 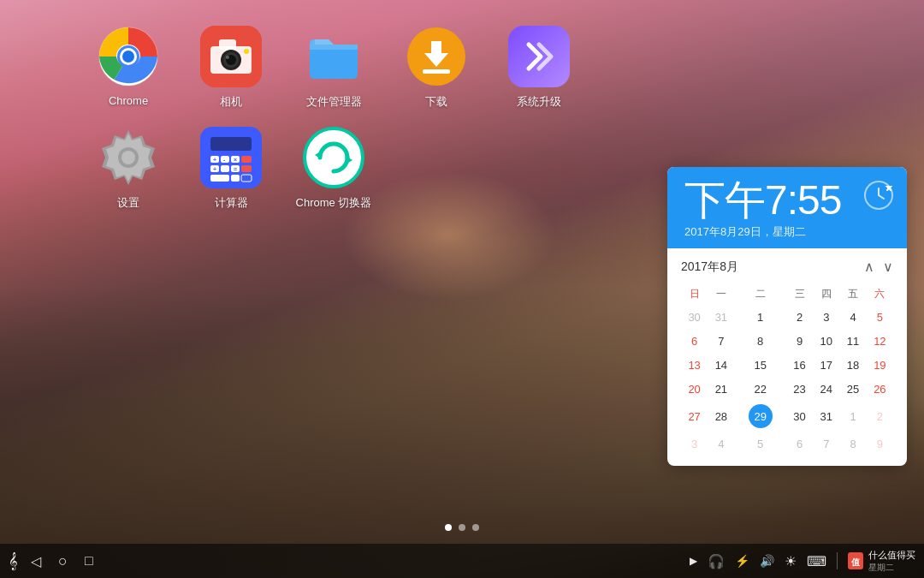 What do you see at coordinates (539, 68) in the screenshot?
I see `app-upgrade: 系统升级` at bounding box center [539, 68].